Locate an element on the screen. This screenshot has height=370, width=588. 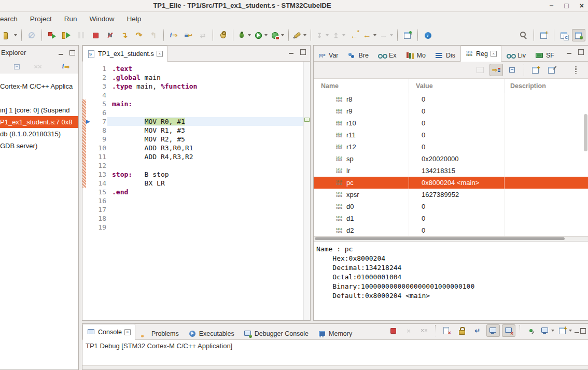
back-button: ← is located at coordinates (370, 35).